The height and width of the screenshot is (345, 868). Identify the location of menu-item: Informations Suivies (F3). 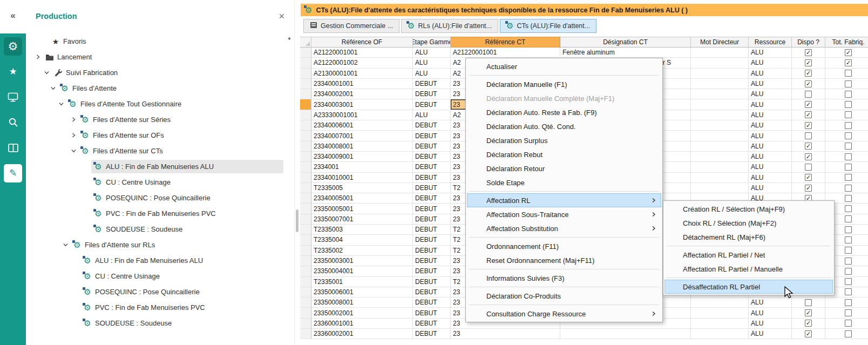
(564, 278).